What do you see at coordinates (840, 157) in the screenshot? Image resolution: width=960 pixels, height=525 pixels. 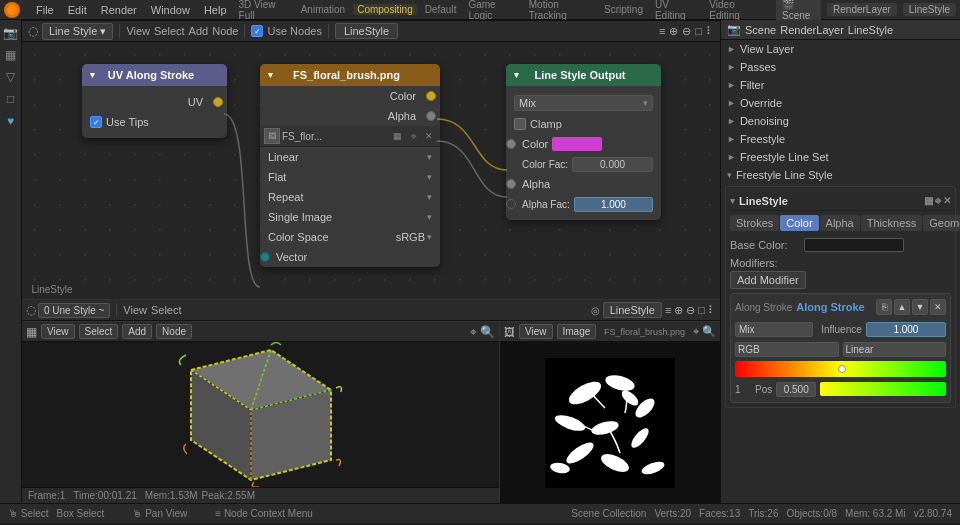 I see `rp-freestyle-line-set: ► Freestyle Line Set` at bounding box center [840, 157].